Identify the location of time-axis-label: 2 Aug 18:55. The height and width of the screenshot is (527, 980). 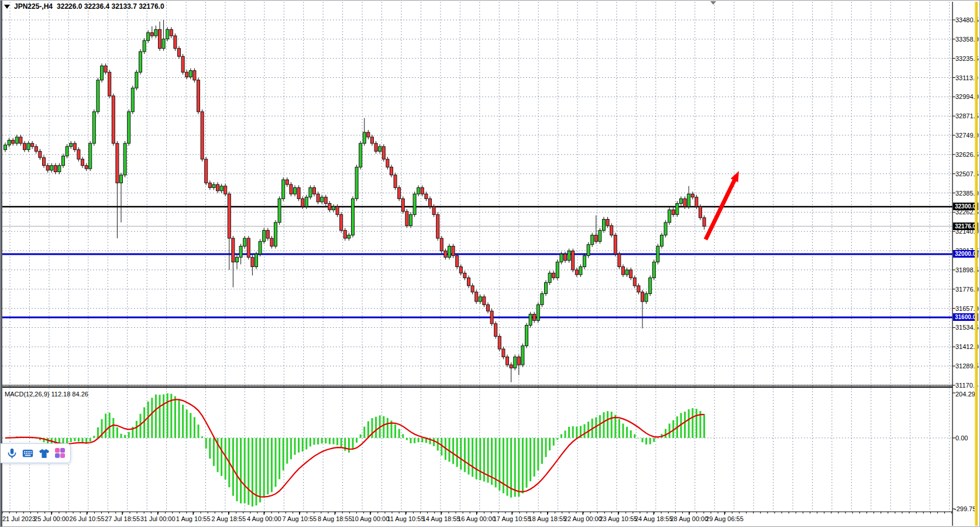
(228, 519).